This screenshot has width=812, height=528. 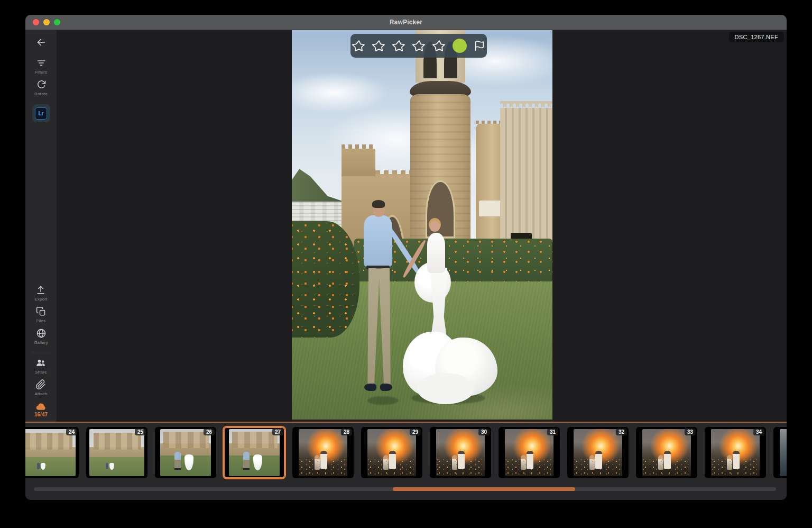 What do you see at coordinates (57, 22) in the screenshot?
I see `zoom-button` at bounding box center [57, 22].